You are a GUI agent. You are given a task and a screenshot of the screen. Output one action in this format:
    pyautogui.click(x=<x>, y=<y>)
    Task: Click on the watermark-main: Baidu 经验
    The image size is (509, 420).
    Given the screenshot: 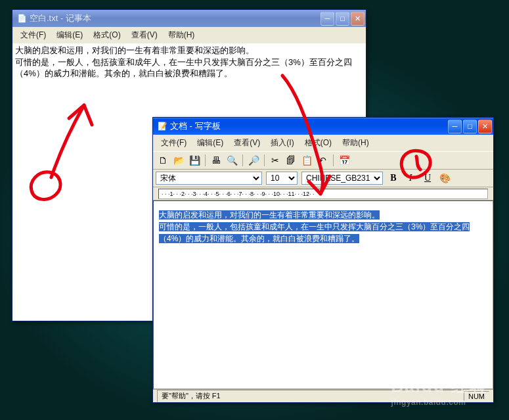 What is the action you would take?
    pyautogui.click(x=440, y=386)
    